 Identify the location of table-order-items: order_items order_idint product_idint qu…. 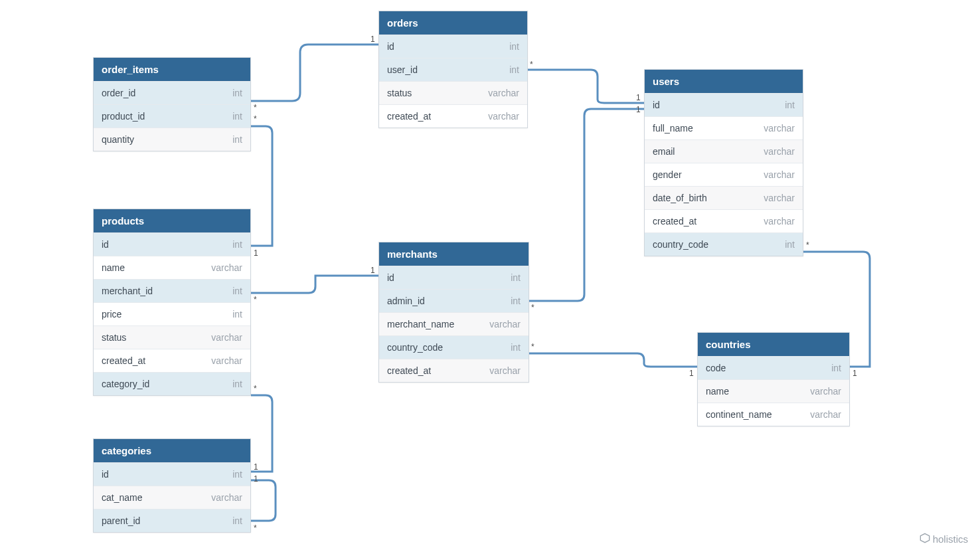
(172, 104).